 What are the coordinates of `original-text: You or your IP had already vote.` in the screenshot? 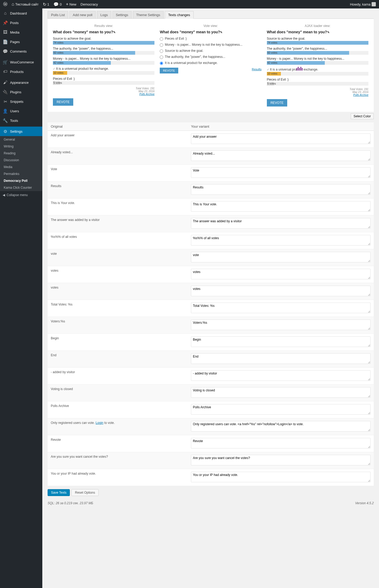 It's located at (118, 478).